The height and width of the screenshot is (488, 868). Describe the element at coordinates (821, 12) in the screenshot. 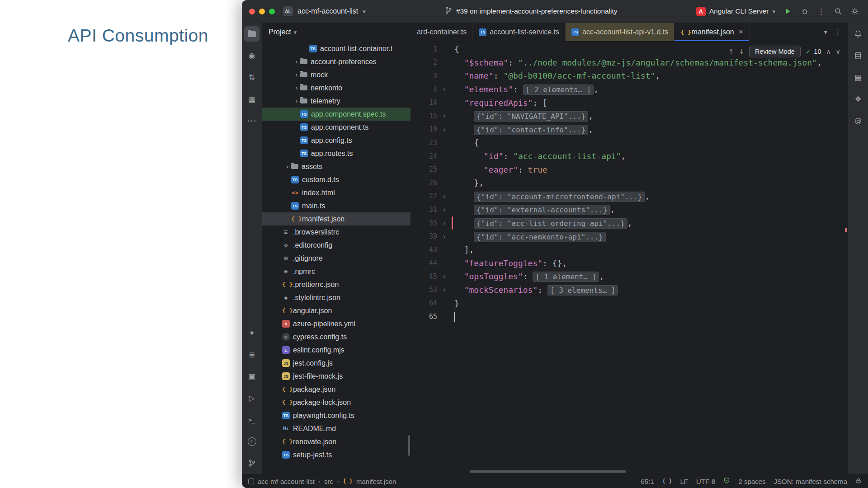

I see `more-actions-icon: ⋮` at that location.